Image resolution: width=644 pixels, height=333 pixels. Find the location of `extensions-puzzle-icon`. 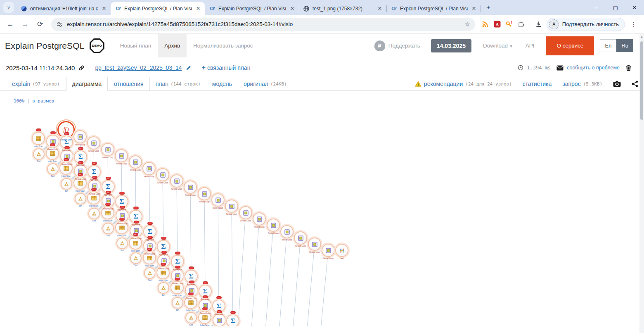

extensions-puzzle-icon is located at coordinates (521, 24).